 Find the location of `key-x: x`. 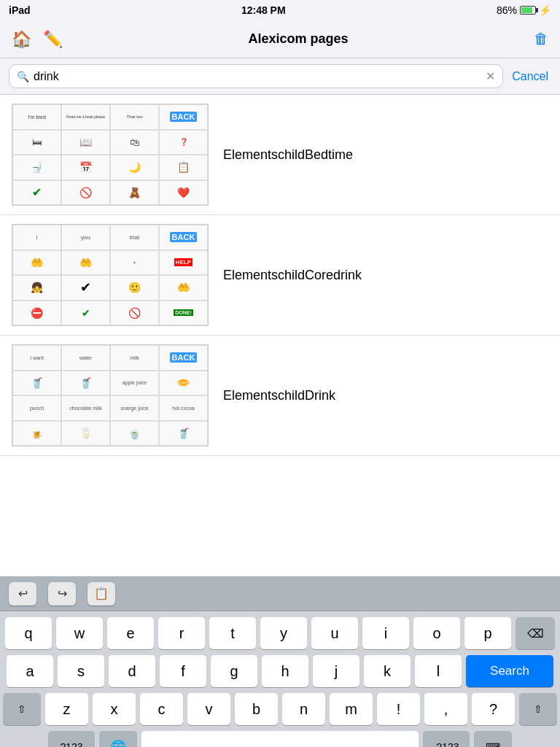

key-x: x is located at coordinates (114, 709).